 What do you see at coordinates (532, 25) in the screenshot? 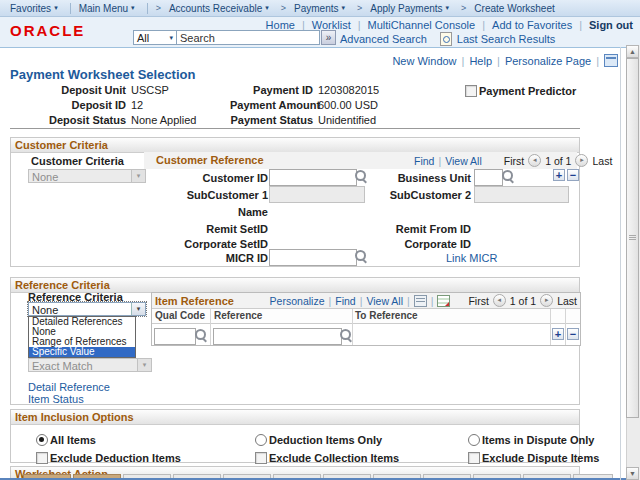
I see `add-to-favorites-link: Add to Favorites` at bounding box center [532, 25].